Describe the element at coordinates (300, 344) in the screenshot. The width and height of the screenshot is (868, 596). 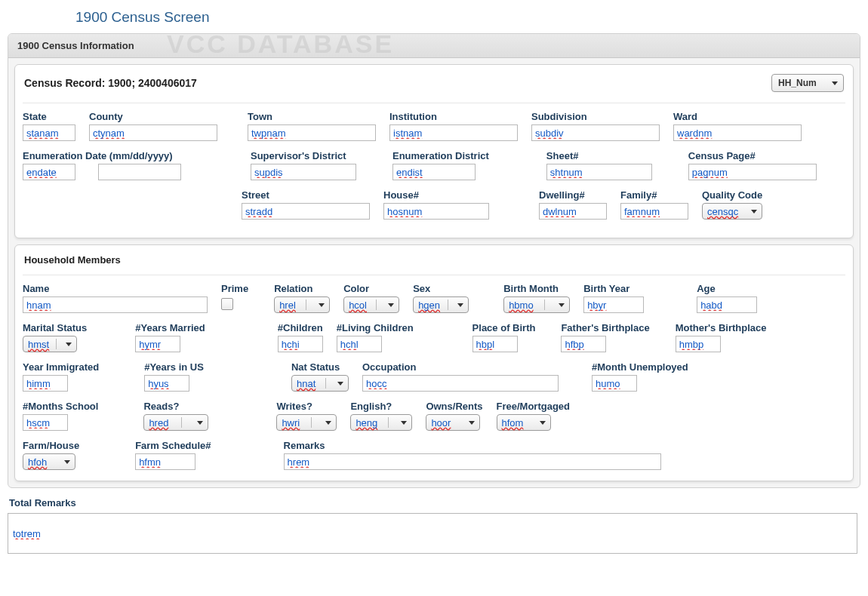
I see `children-field` at that location.